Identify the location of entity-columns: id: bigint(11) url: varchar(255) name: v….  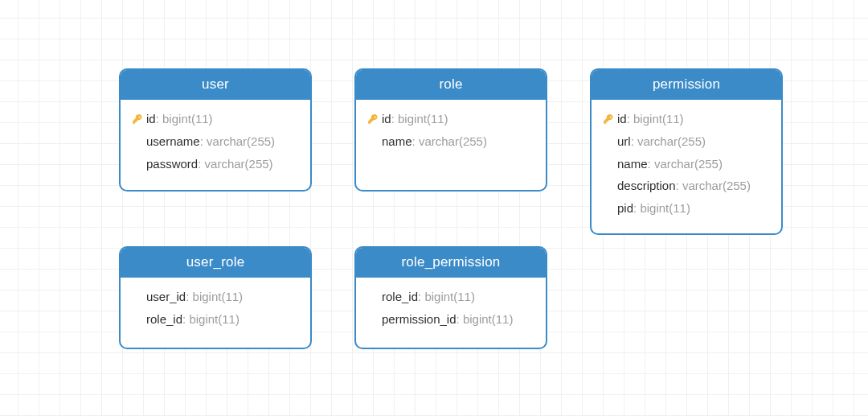
(686, 164).